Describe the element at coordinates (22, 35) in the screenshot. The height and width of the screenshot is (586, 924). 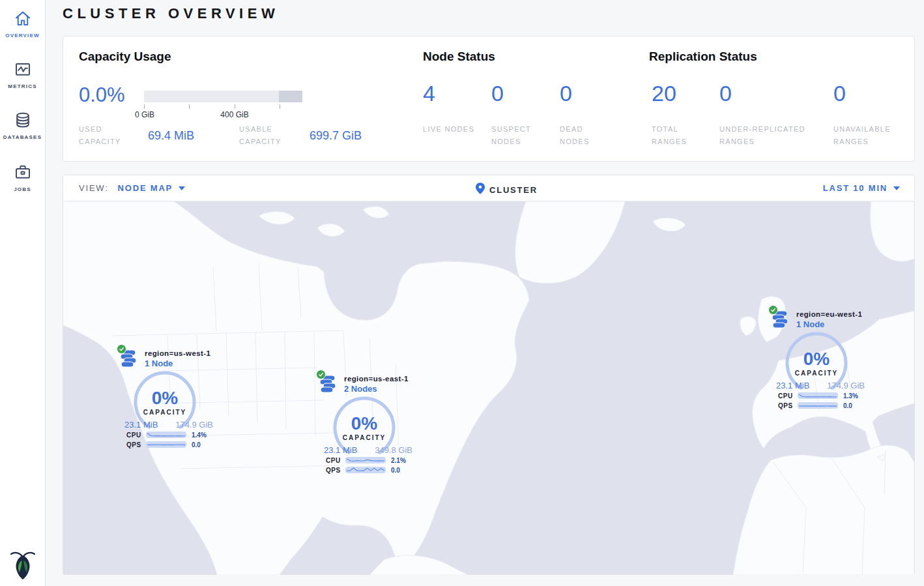
I see `sidebar-label-overview: OVERVIEW` at that location.